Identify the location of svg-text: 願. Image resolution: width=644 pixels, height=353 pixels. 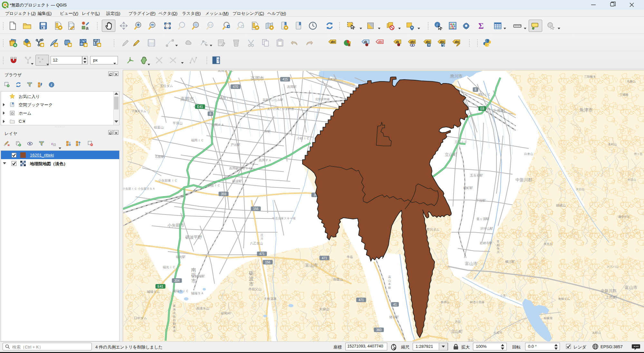
(498, 245).